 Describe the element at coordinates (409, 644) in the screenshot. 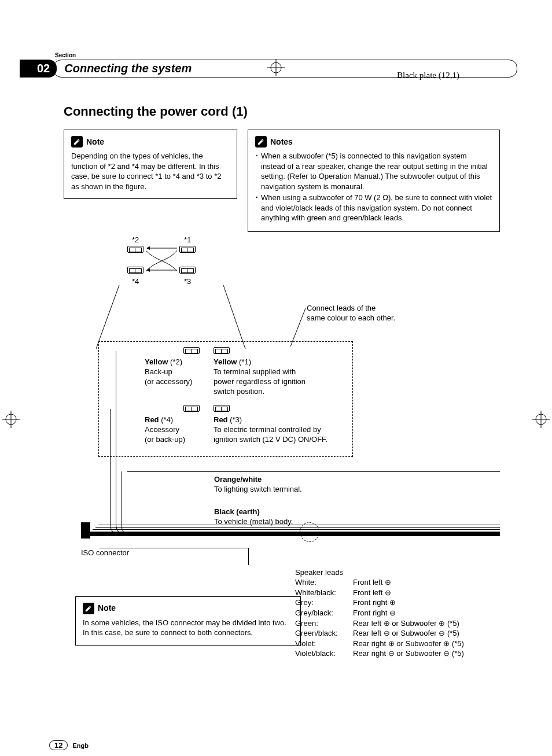

I see `spk-val: Rear right ⊕ or Subwoofer ⊕ (*5)` at that location.